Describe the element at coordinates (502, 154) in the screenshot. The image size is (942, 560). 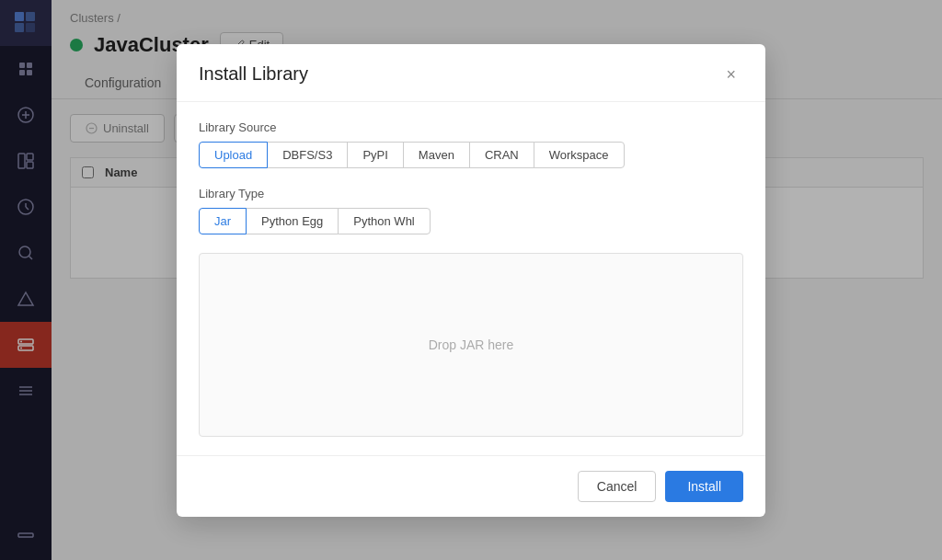
I see `source-cran-button: CRAN` at that location.